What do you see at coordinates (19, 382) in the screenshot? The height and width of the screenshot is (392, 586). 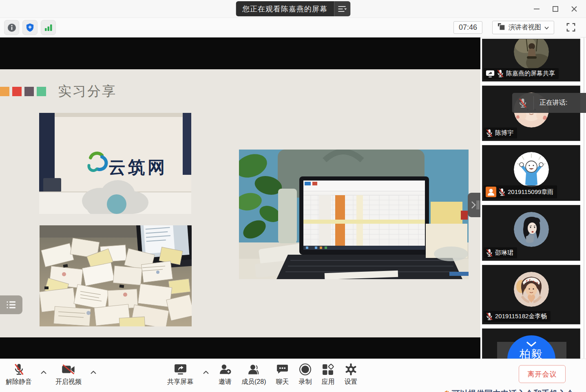 I see `toolbar-button-label: 解除静音` at bounding box center [19, 382].